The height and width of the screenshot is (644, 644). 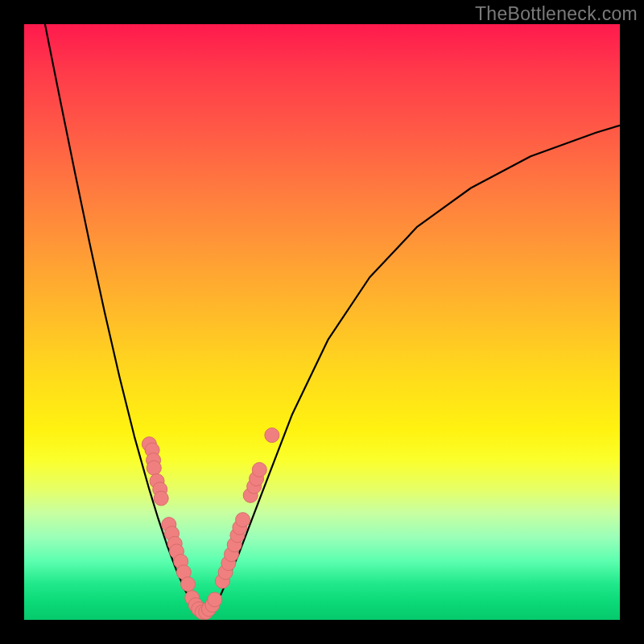 What do you see at coordinates (215, 600) in the screenshot?
I see `marker-bottom` at bounding box center [215, 600].